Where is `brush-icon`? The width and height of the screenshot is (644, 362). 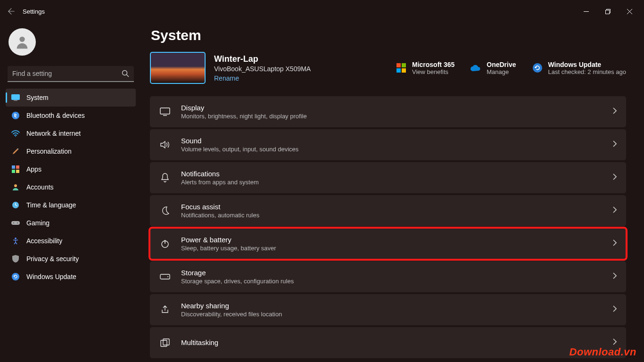
brush-icon is located at coordinates (16, 151).